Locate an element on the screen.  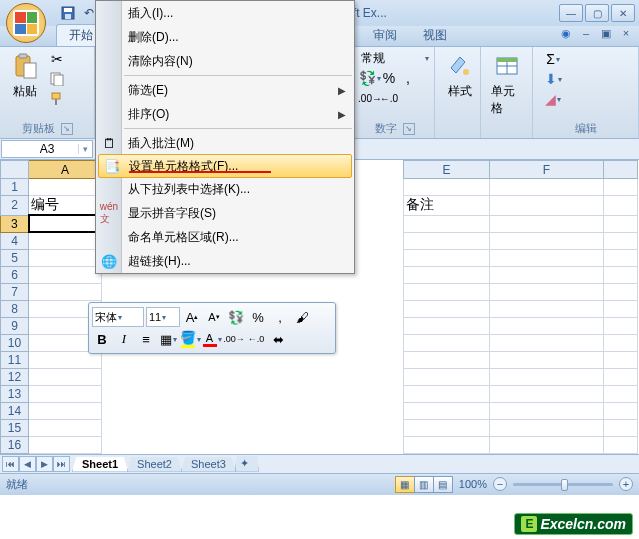
cells-button: 单元格 is located at coordinates (506, 84).